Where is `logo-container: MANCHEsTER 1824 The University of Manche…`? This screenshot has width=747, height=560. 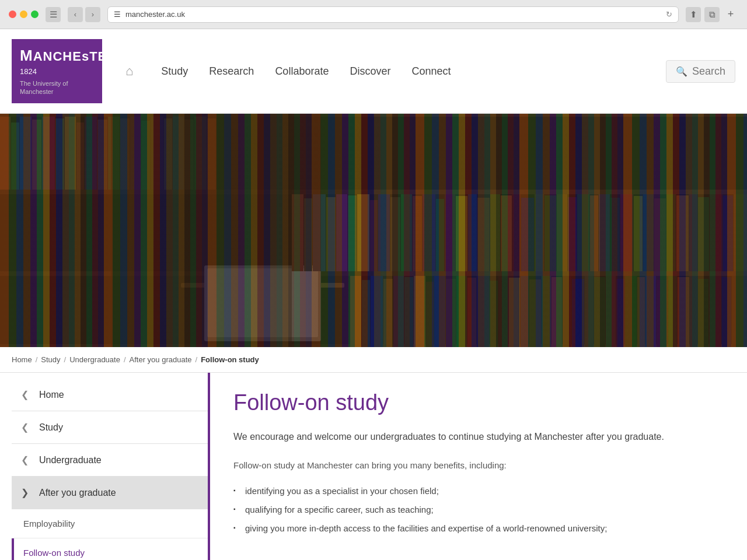
logo-container: MANCHEsTER 1824 The University of Manche… is located at coordinates (57, 71).